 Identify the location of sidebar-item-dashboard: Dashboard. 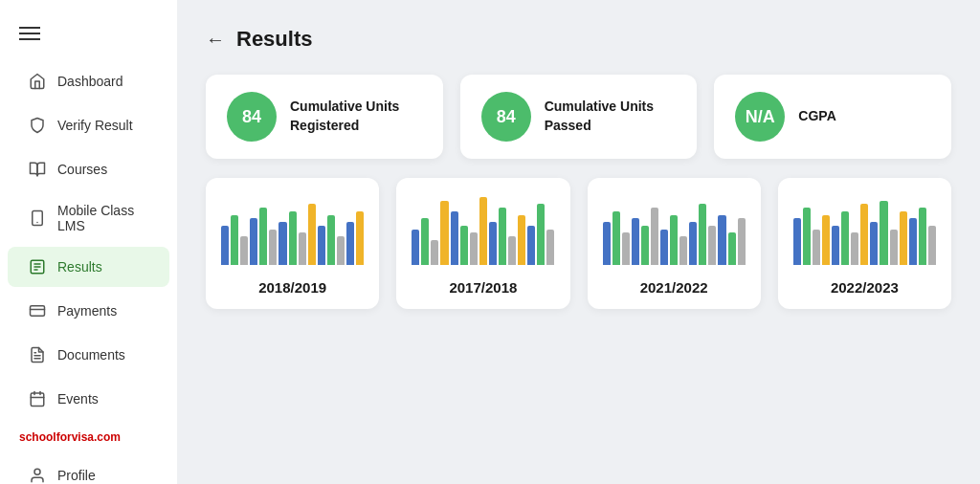
(88, 81).